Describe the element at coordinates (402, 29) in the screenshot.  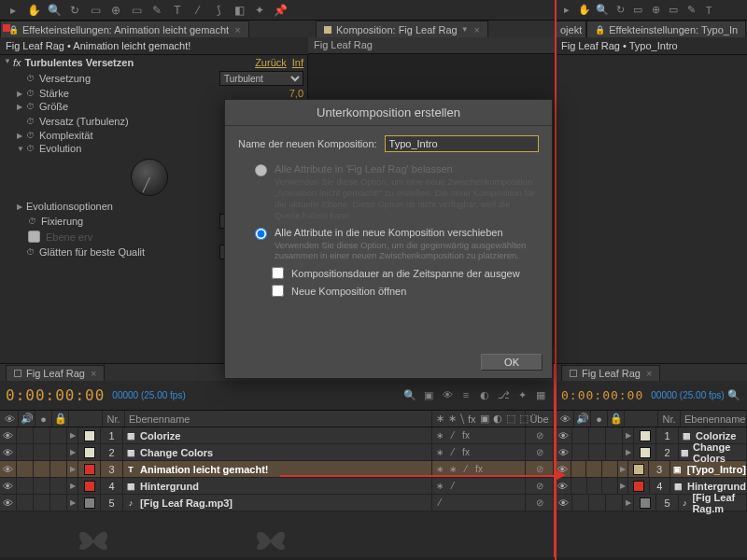
I see `tab-composition: Komposition: Fig Leaf Rag ▼ ×` at that location.